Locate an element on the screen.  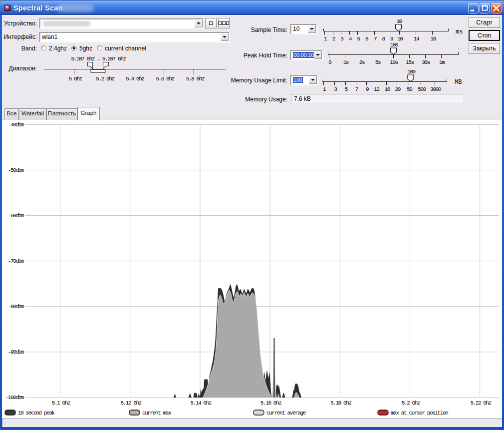
svg-text: 5.1 Ghz is located at coordinates (61, 403).